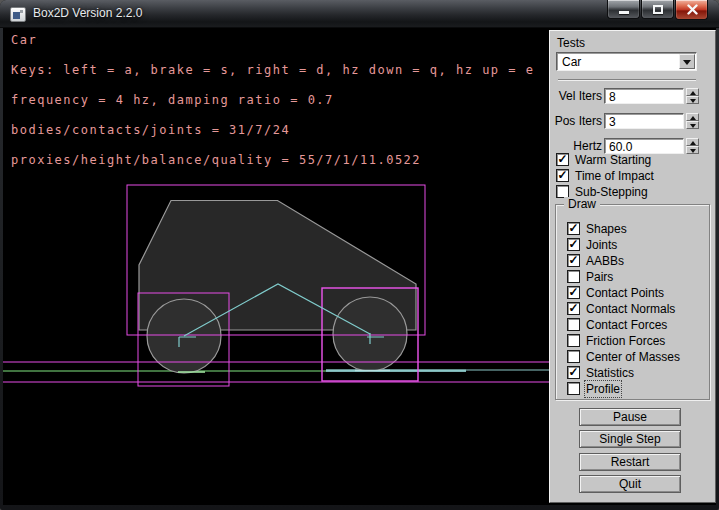  What do you see at coordinates (272, 70) in the screenshot?
I see `keys-help-line: Keys: left = a, brake = s, right = d, hz…` at bounding box center [272, 70].